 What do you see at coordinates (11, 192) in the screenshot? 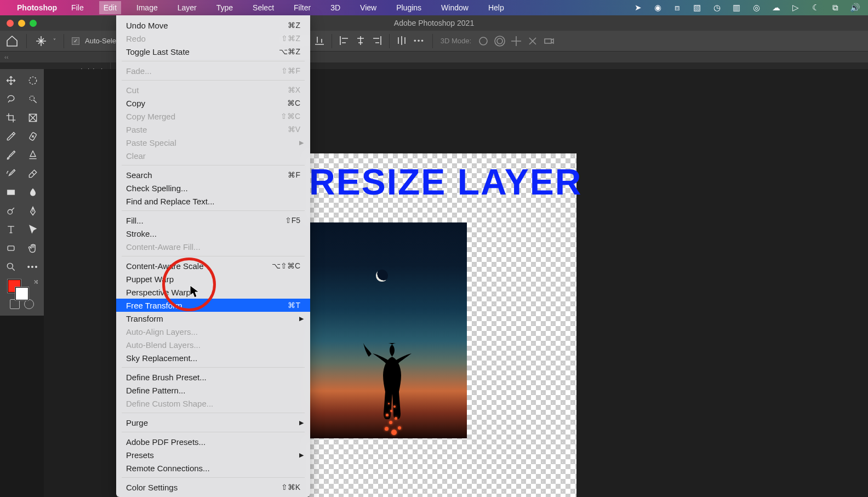
I see `gradient-tool` at bounding box center [11, 192].